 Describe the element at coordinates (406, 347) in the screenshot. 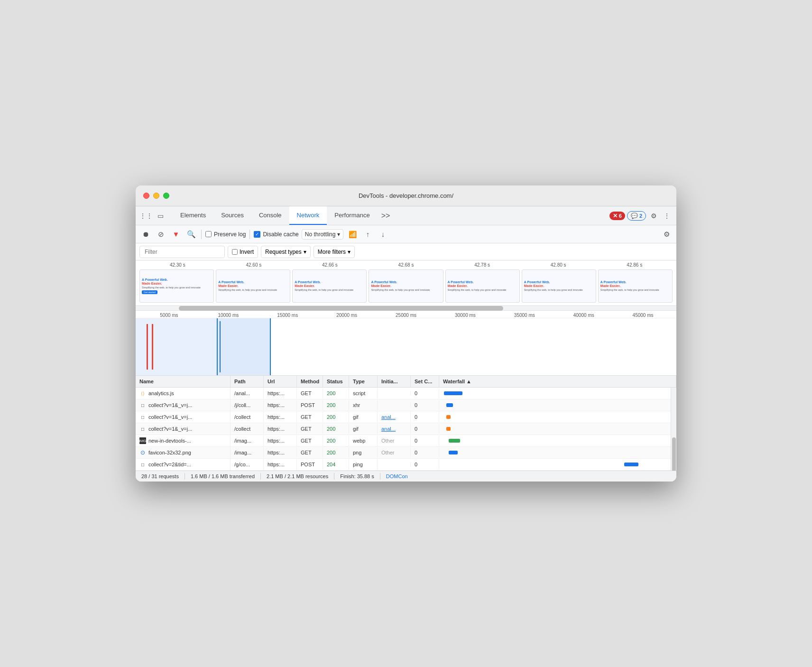

I see `timeline-chart` at that location.